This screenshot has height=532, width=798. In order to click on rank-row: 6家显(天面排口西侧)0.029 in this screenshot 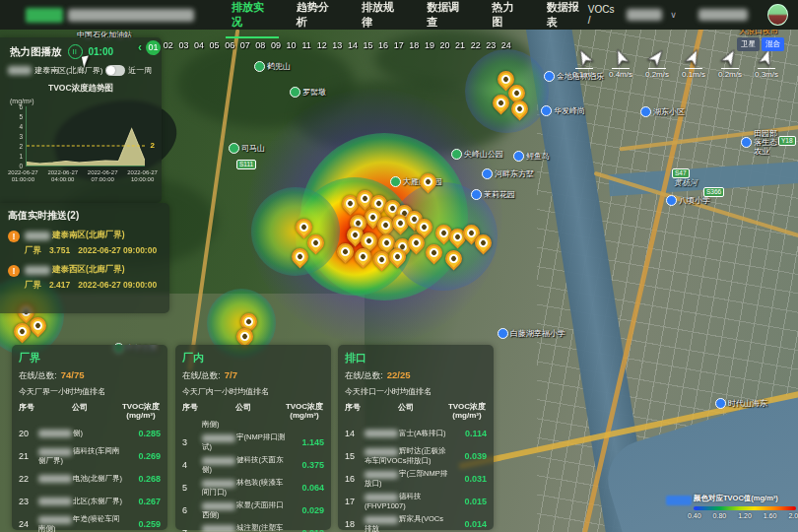, I will do `click(253, 510)`.